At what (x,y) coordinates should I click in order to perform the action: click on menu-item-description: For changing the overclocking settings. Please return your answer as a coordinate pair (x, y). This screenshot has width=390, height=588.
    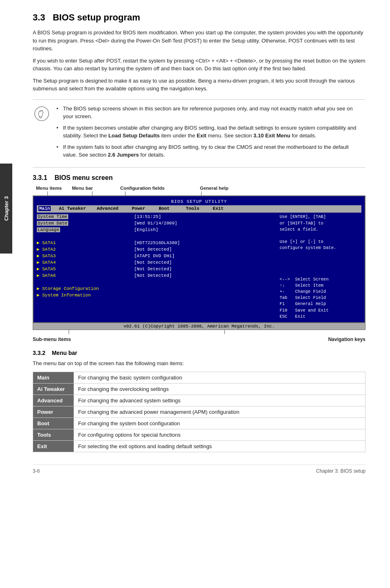
    Looking at the image, I should click on (220, 389).